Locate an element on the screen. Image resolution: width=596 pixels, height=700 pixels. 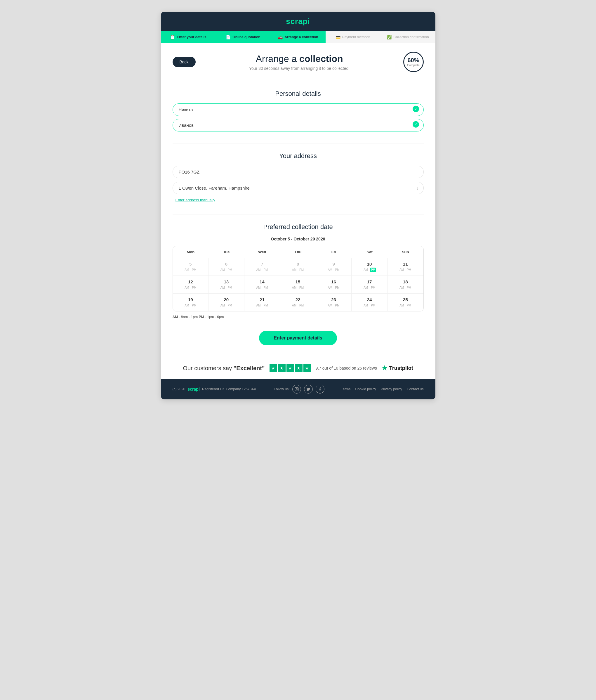
step-icon-collection: 🚗 is located at coordinates (280, 37).